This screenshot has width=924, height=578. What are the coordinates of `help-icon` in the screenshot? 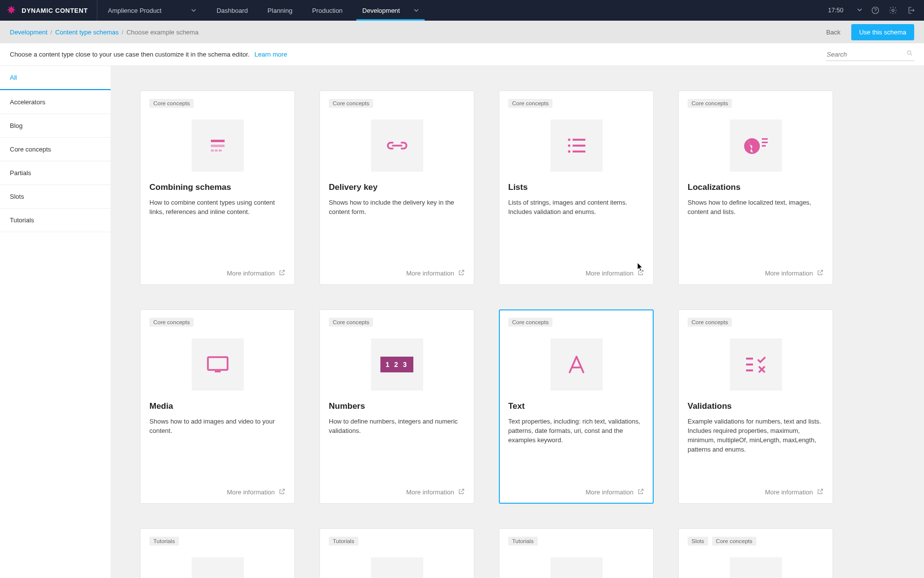 It's located at (875, 10).